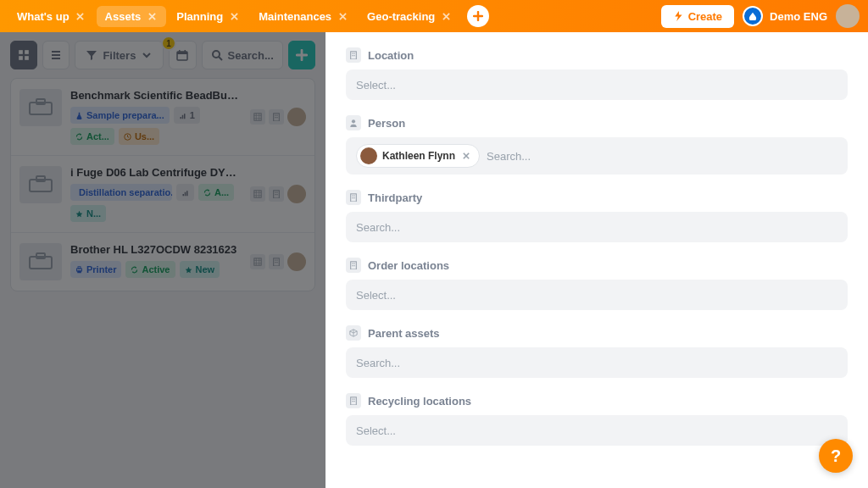 This screenshot has width=868, height=488. I want to click on tab-label: Geo-tracking, so click(401, 17).